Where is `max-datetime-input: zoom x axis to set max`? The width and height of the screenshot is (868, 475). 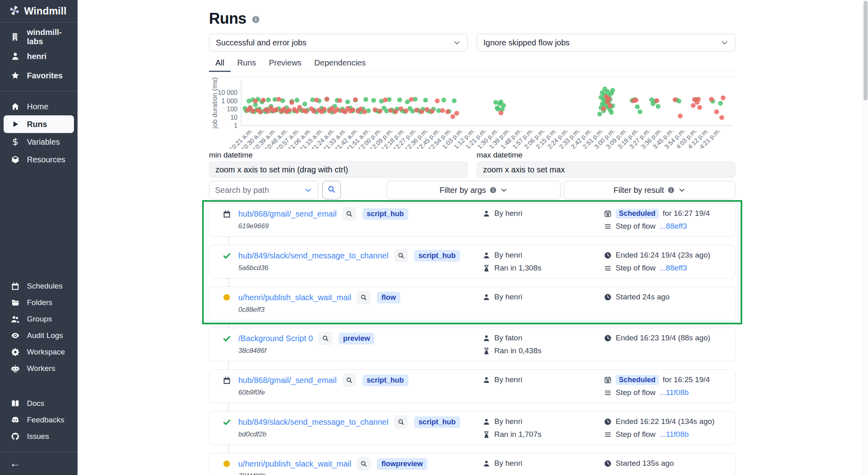
max-datetime-input: zoom x axis to set max is located at coordinates (606, 170).